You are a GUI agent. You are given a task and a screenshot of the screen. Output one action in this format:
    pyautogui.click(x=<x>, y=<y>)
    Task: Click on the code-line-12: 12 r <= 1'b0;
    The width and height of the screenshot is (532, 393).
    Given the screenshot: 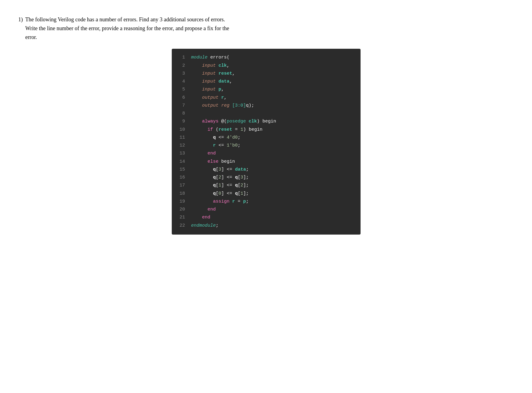 What is the action you would take?
    pyautogui.click(x=266, y=146)
    